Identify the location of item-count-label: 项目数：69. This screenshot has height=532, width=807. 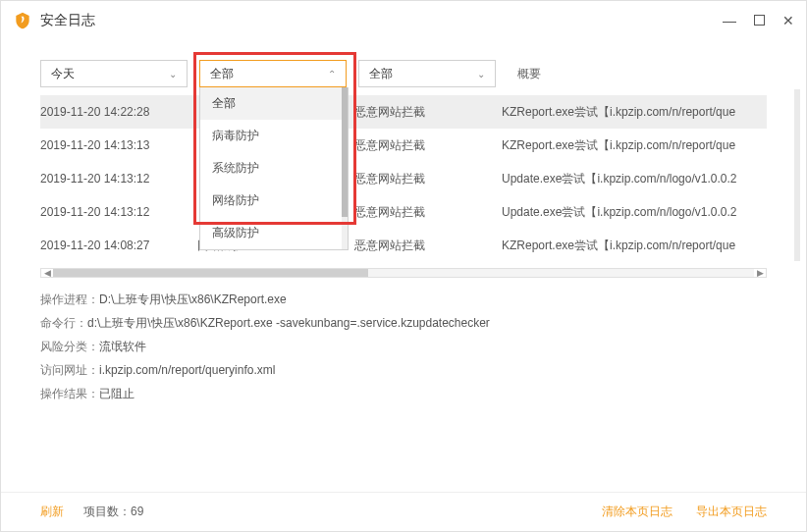
(114, 512).